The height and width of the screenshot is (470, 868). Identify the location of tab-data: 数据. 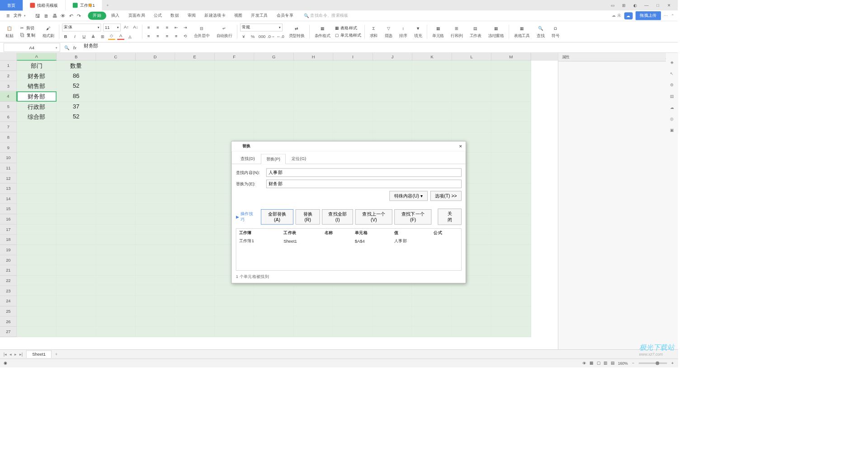
(175, 16).